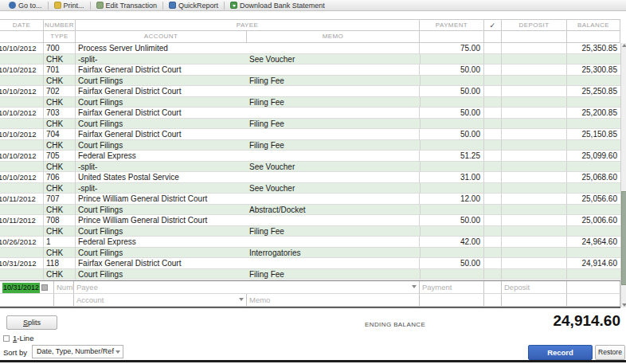 This screenshot has height=364, width=626. I want to click on entry-date-value: 10/31/2012, so click(21, 288).